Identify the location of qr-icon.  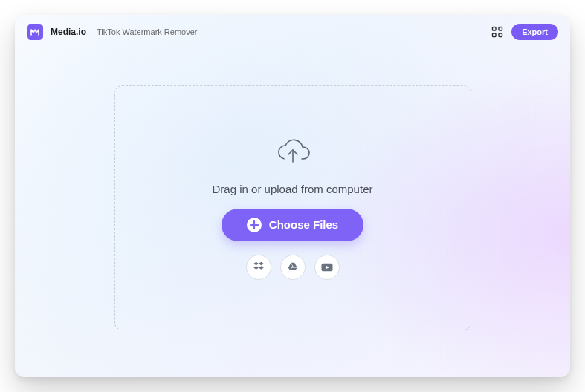
(497, 32).